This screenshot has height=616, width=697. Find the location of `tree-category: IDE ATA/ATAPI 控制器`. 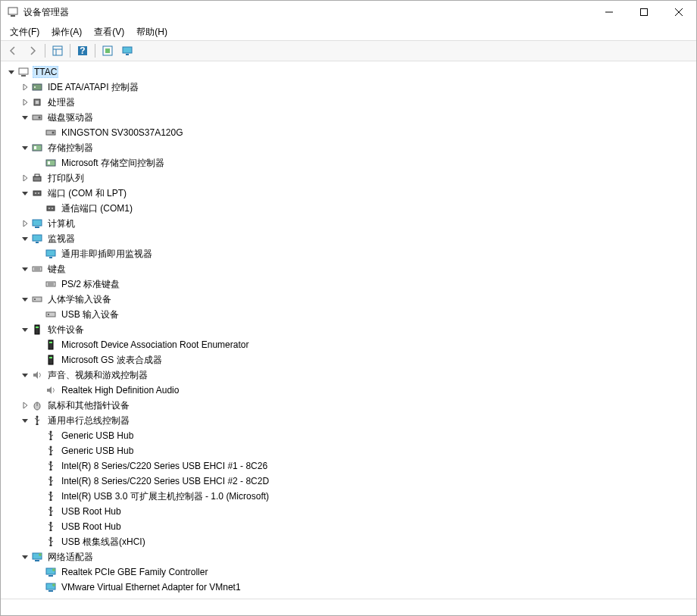

tree-category: IDE ATA/ATAPI 控制器 is located at coordinates (348, 87).